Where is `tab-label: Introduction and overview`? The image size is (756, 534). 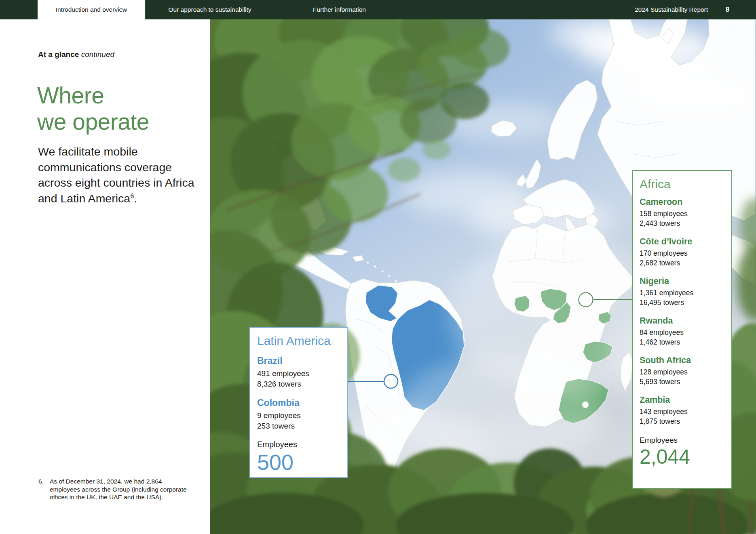 tab-label: Introduction and overview is located at coordinates (91, 10).